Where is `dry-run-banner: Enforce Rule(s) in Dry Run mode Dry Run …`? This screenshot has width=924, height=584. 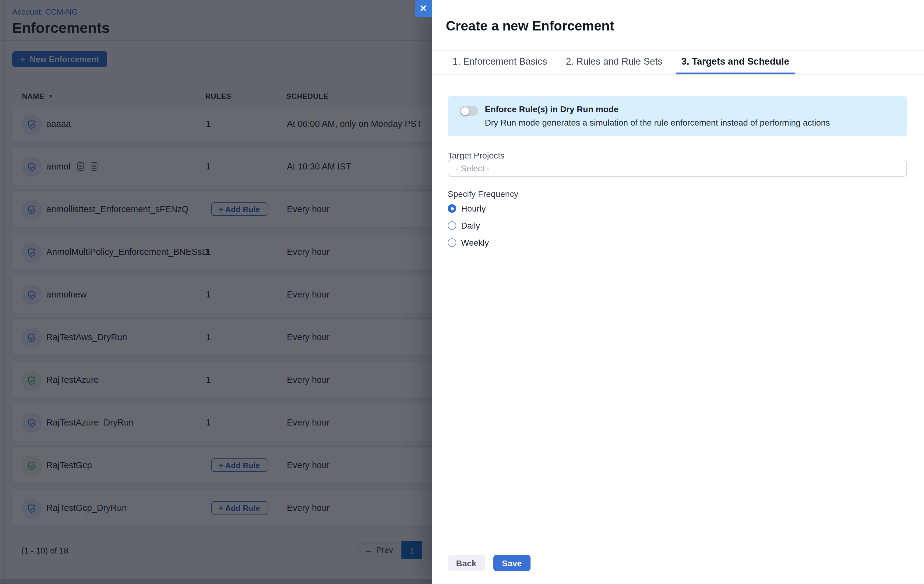
dry-run-banner: Enforce Rule(s) in Dry Run mode Dry Run … is located at coordinates (678, 116).